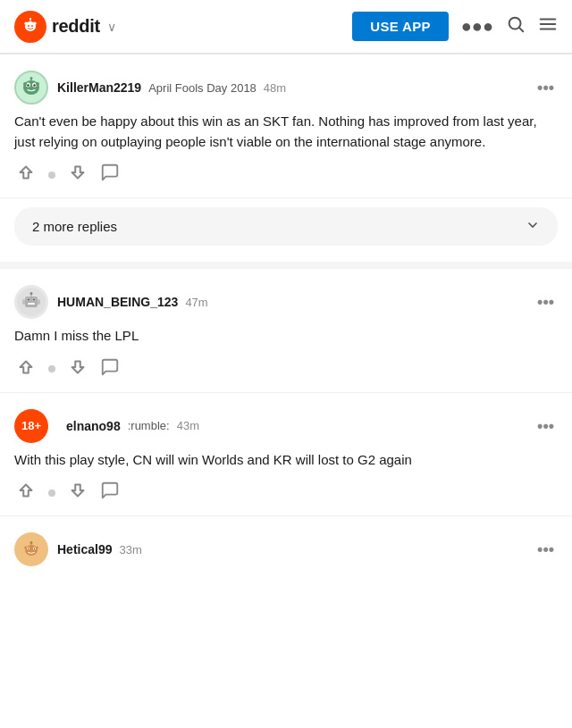 The height and width of the screenshot is (728, 572). What do you see at coordinates (31, 549) in the screenshot?
I see `partial-avatar-svg` at bounding box center [31, 549].